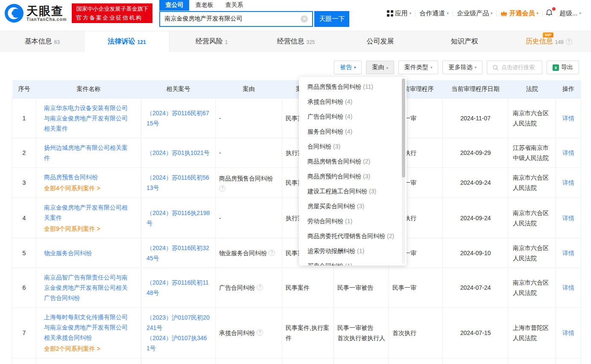 This screenshot has height=364, width=591. I want to click on table-search-box: 点击进行搜索, so click(515, 67).